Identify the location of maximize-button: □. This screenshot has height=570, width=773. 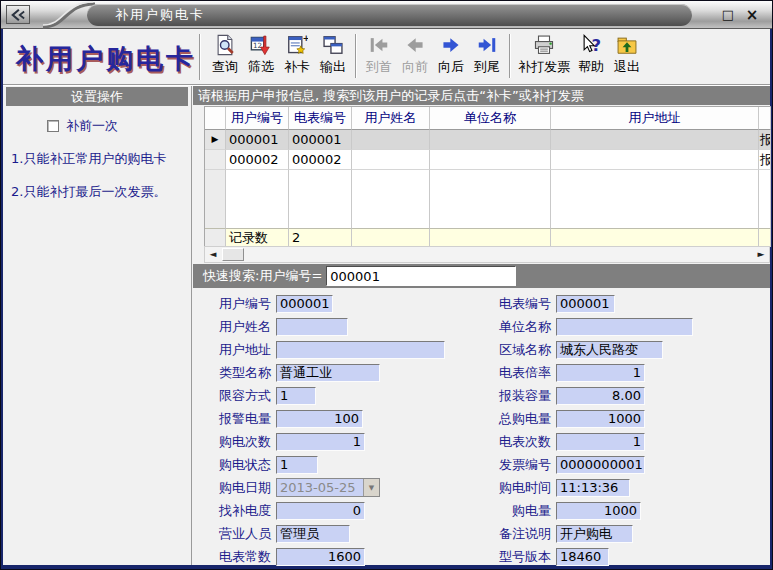
(728, 15).